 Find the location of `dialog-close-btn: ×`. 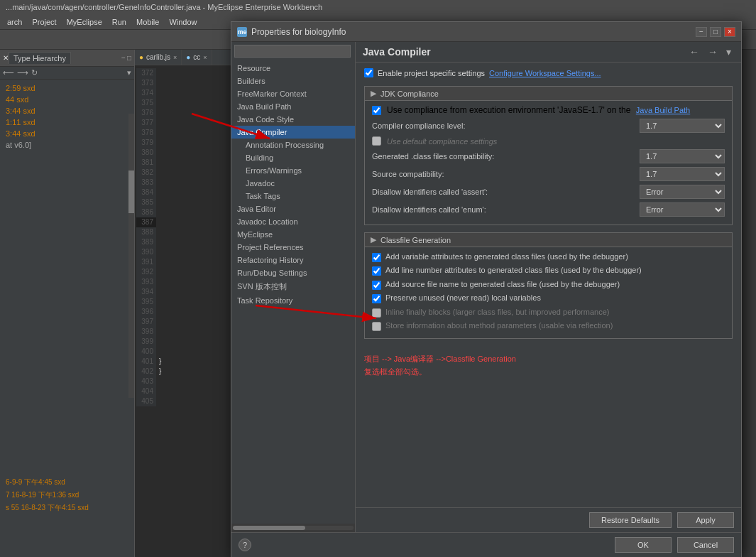

dialog-close-btn: × is located at coordinates (730, 32).